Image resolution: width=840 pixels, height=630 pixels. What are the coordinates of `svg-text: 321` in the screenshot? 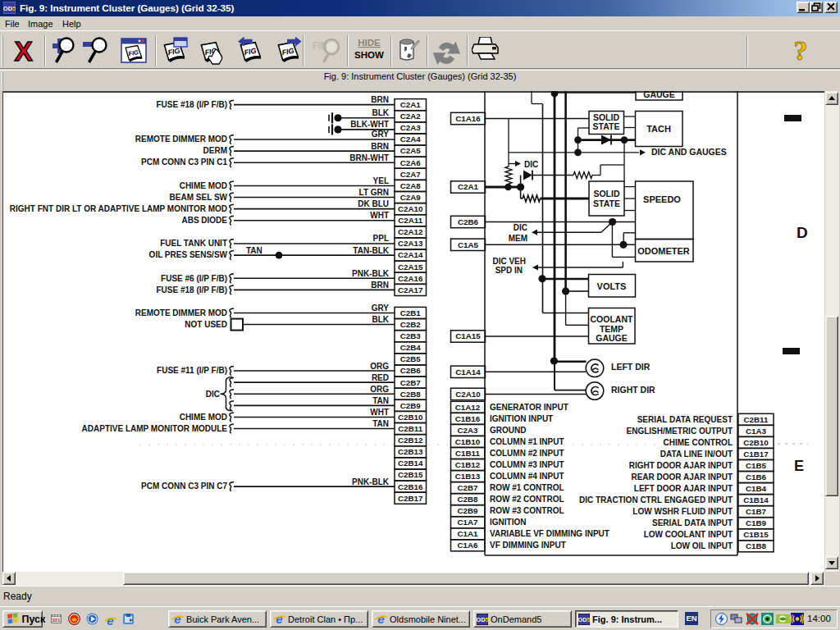 It's located at (56, 620).